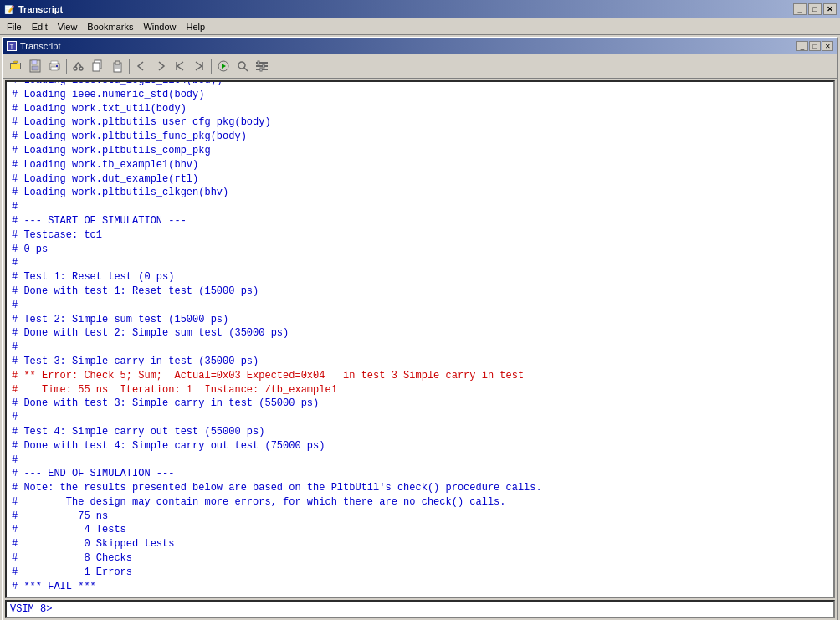  I want to click on menu-help: Help, so click(196, 27).